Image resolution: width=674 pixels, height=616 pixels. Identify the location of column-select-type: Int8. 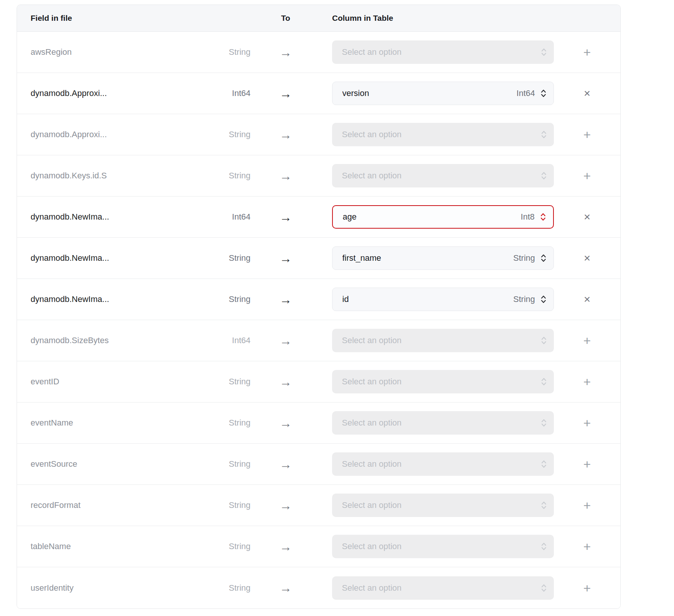
(527, 217).